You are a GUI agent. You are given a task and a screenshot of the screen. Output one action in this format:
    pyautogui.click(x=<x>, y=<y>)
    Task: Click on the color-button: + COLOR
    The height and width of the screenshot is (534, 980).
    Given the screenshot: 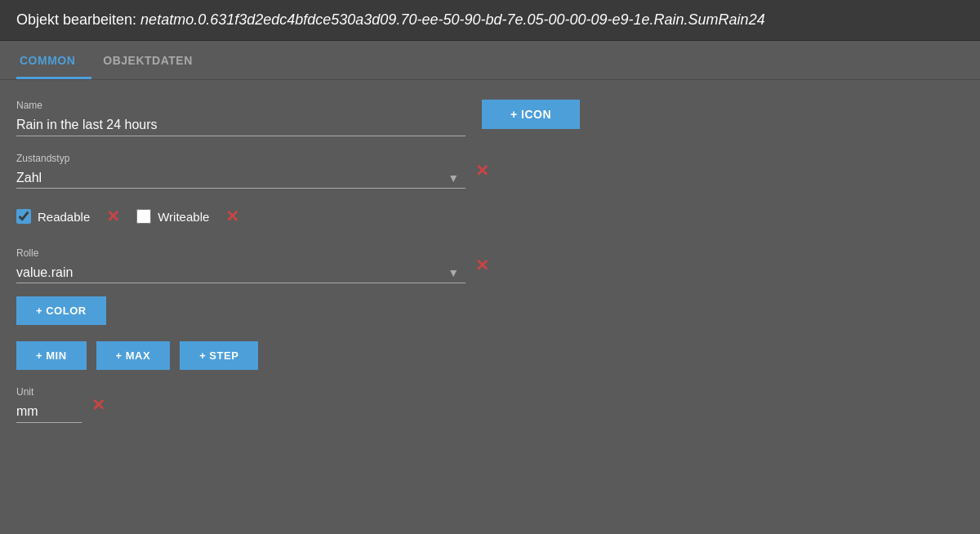 What is the action you would take?
    pyautogui.click(x=61, y=310)
    